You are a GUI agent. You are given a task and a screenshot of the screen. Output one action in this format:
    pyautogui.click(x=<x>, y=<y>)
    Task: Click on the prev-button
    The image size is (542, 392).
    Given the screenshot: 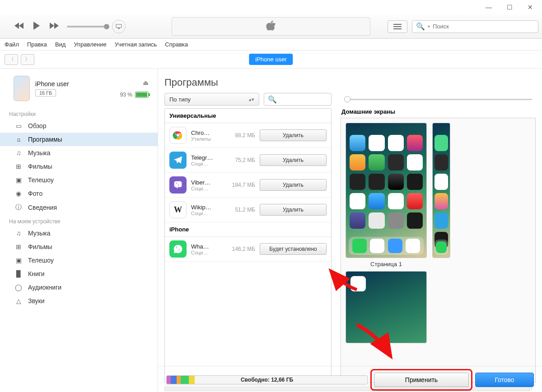 What is the action you would take?
    pyautogui.click(x=19, y=27)
    